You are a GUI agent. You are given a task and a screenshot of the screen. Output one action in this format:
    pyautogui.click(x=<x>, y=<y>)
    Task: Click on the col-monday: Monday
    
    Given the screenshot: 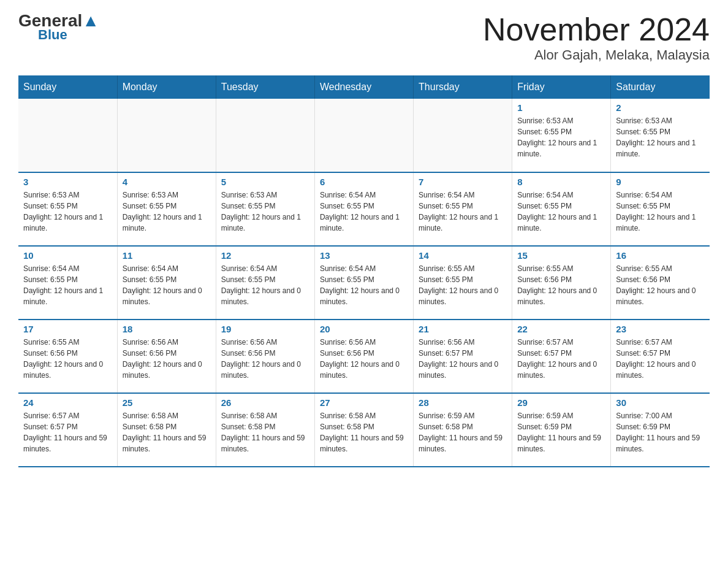 What is the action you would take?
    pyautogui.click(x=167, y=87)
    